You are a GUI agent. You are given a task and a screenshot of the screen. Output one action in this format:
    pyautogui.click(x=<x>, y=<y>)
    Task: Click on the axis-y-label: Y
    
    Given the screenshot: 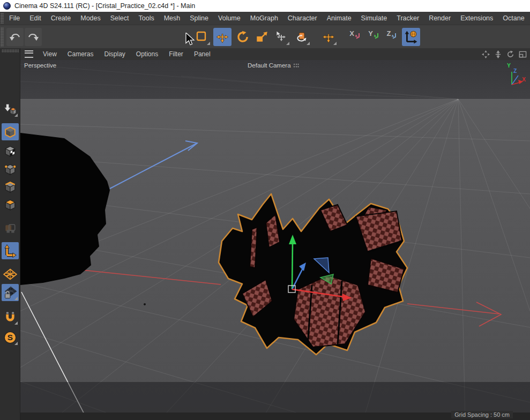 What is the action you would take?
    pyautogui.click(x=509, y=65)
    